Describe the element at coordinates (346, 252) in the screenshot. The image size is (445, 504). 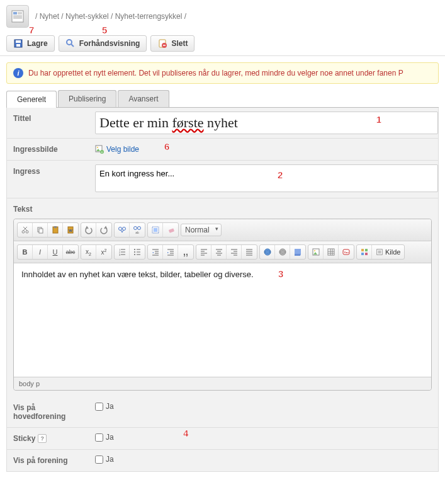
I see `svg-text: You` at that location.